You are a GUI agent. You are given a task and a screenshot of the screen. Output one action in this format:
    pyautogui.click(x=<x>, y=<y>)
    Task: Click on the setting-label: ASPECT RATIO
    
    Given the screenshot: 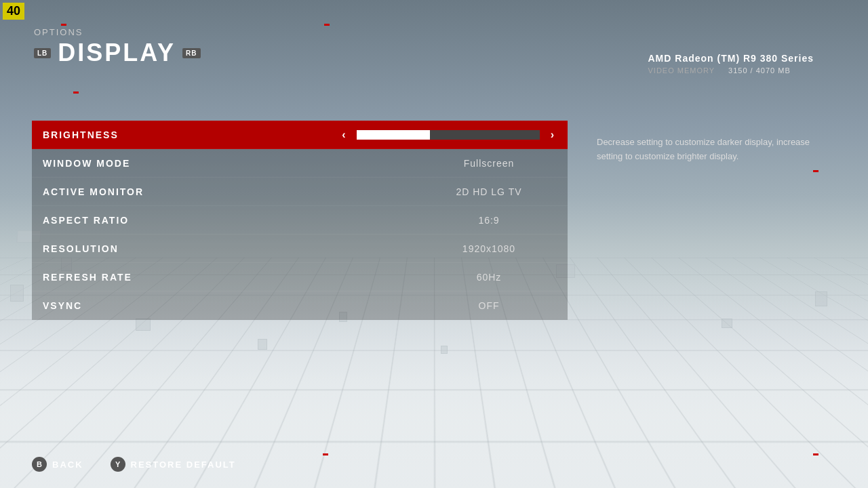 What is the action you would take?
    pyautogui.click(x=232, y=220)
    